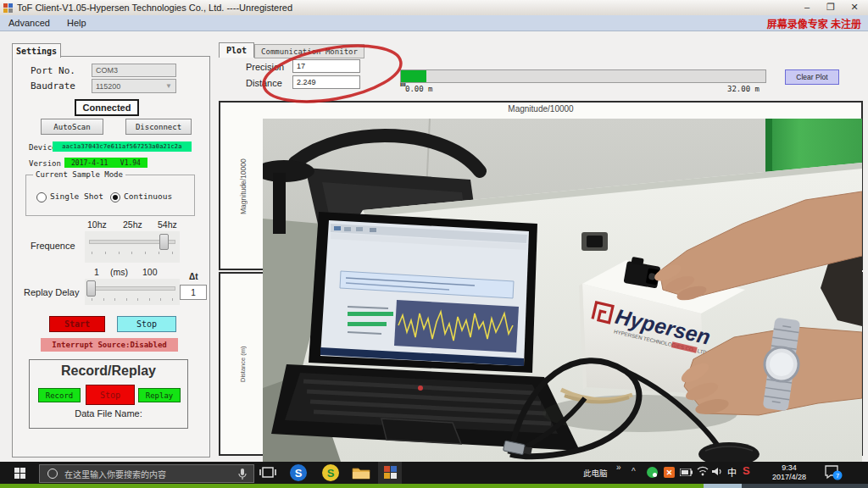  What do you see at coordinates (108, 371) in the screenshot?
I see `record-replay-title: Record/Replay` at bounding box center [108, 371].